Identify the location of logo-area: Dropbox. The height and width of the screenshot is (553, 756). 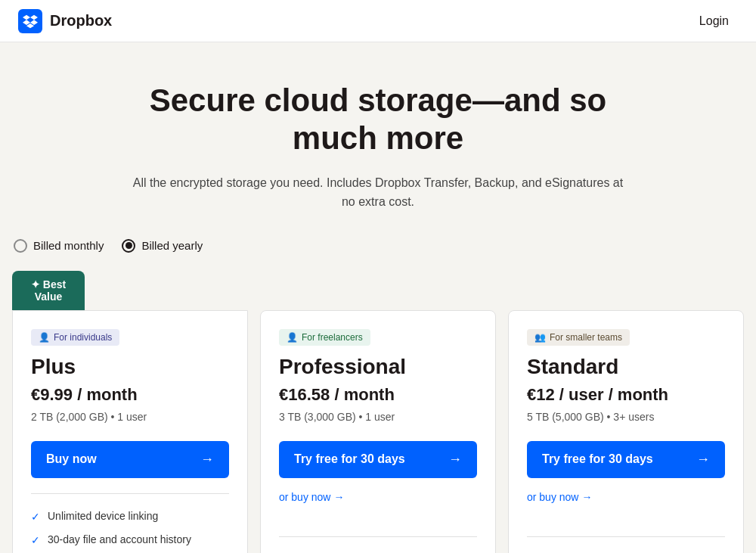
(65, 21).